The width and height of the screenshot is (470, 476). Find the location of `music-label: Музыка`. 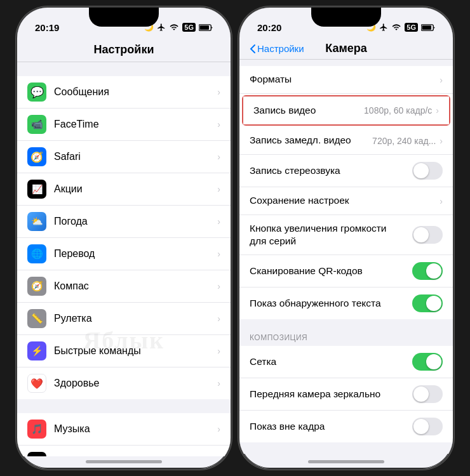

music-label: Музыка is located at coordinates (136, 429).